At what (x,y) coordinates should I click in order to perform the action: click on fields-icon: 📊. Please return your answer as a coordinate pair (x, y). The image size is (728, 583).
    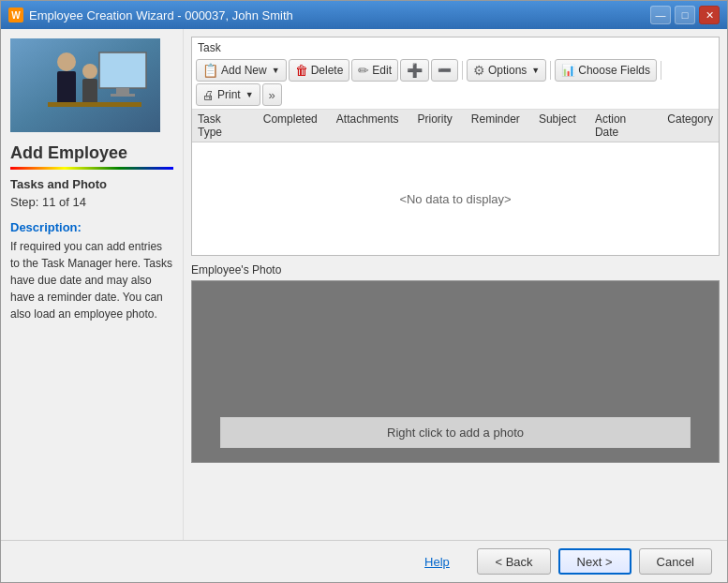
    Looking at the image, I should click on (568, 70).